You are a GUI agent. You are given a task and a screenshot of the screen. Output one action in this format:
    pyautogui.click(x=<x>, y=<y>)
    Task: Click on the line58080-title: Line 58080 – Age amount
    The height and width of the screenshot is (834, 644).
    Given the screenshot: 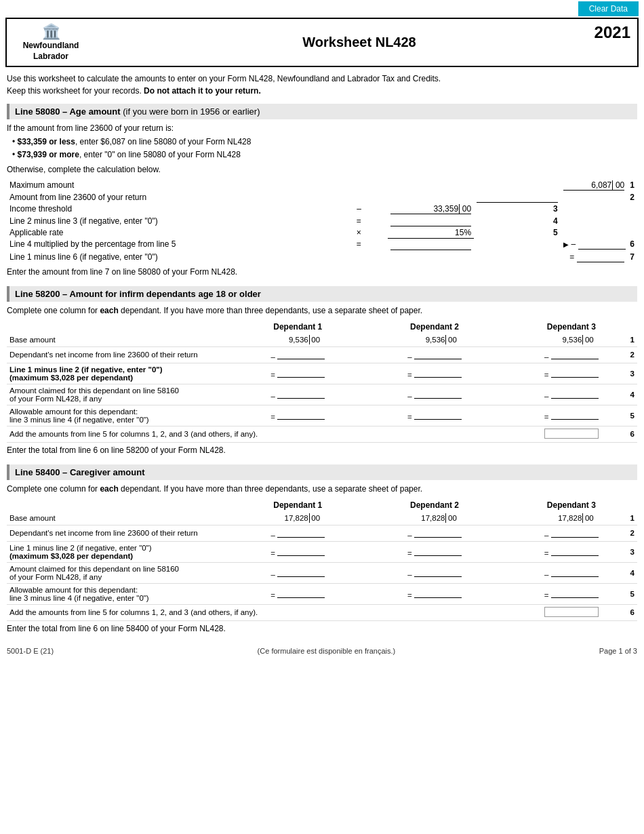 What is the action you would take?
    pyautogui.click(x=68, y=111)
    